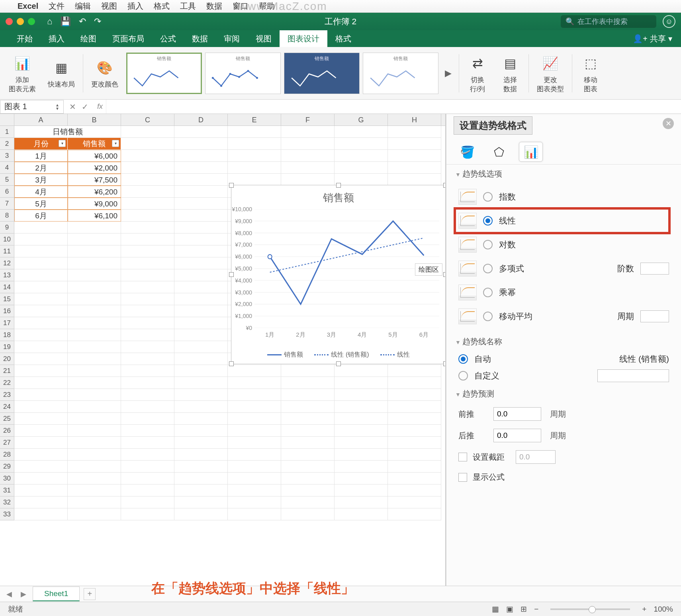 This screenshot has height=616, width=681. I want to click on zoom-in-icon: +, so click(644, 609).